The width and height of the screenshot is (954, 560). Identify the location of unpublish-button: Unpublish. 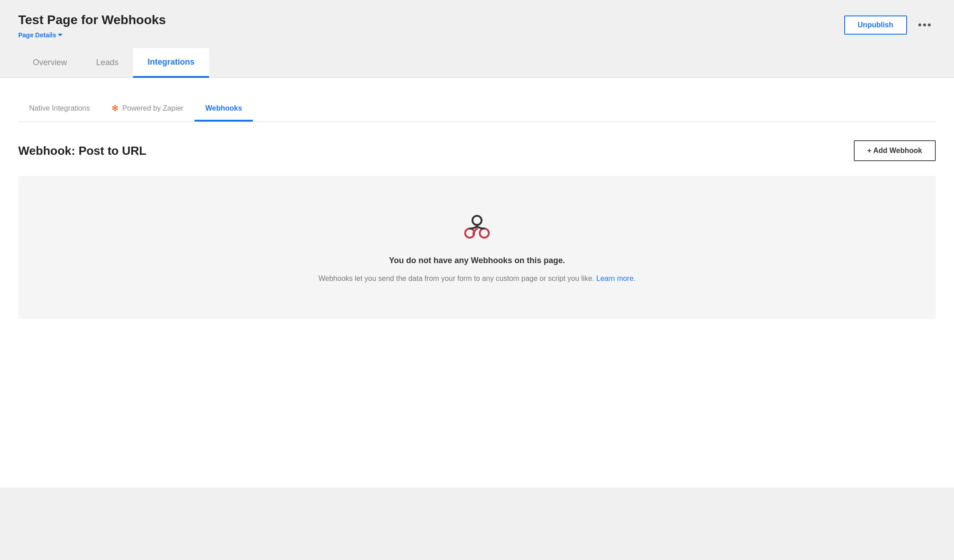
(876, 25).